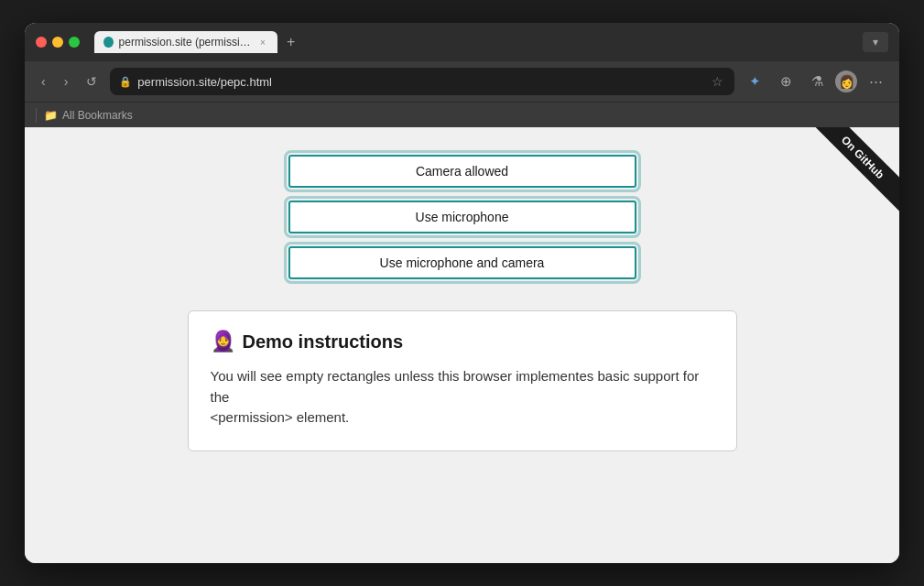  Describe the element at coordinates (817, 81) in the screenshot. I see `lab-button: ⚗` at that location.